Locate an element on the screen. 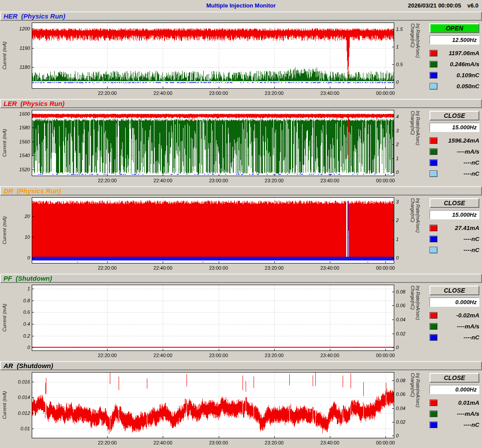  y-axis-tick-label: 1.5 is located at coordinates (400, 29).